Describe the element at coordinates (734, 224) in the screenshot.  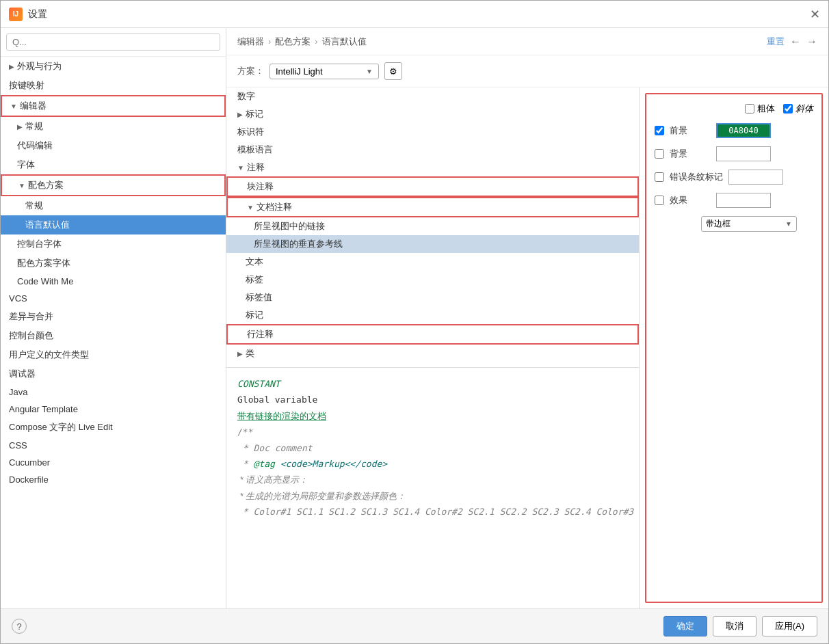
I see `effect-select-row: 带边框 ▼` at that location.